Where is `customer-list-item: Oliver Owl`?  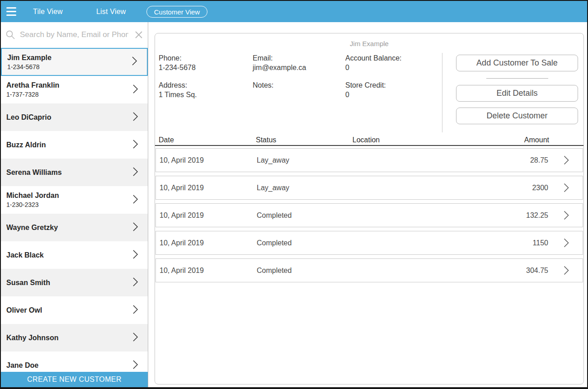 customer-list-item: Oliver Owl is located at coordinates (74, 310).